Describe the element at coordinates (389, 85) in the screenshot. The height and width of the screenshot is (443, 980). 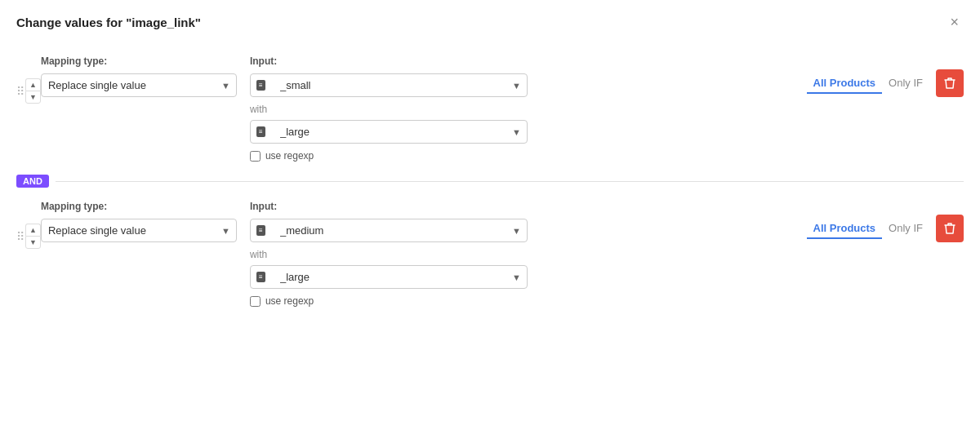
I see `input-wrapper-1: ≡ _small ▼` at that location.